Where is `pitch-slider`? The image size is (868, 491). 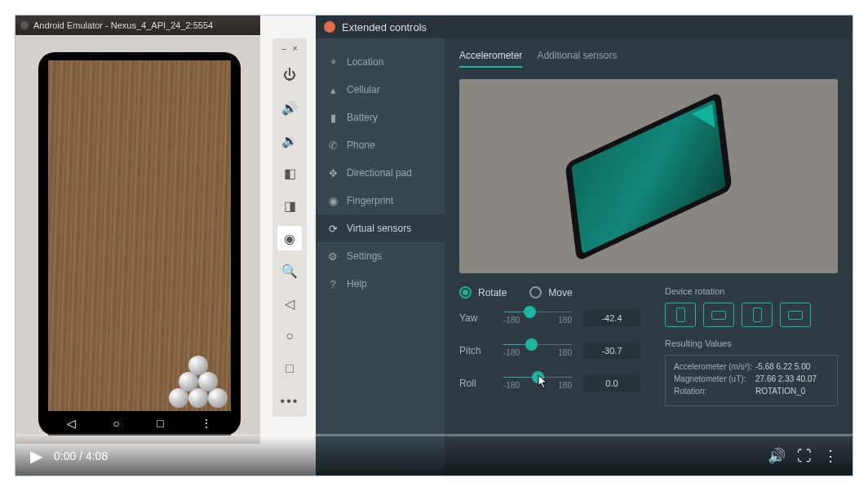 pitch-slider is located at coordinates (538, 344).